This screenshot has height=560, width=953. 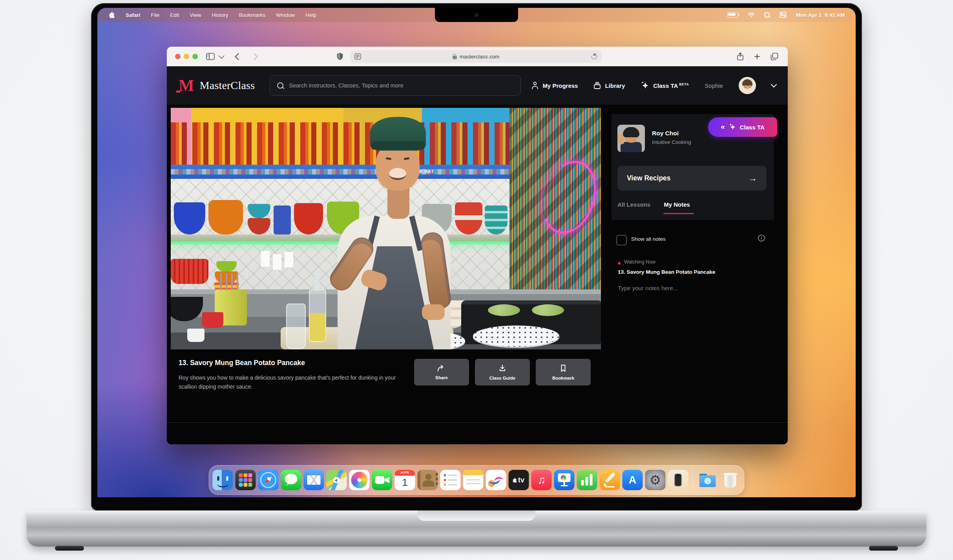 I want to click on dock-launchpad, so click(x=246, y=480).